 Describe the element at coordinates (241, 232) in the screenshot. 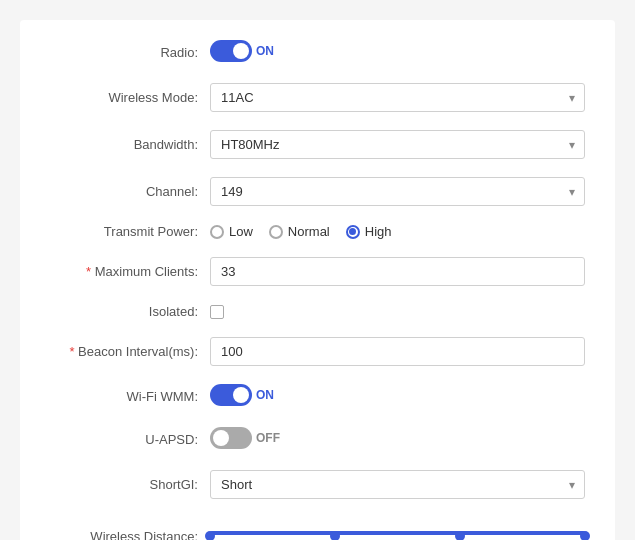

I see `radio-low-label: Low` at that location.